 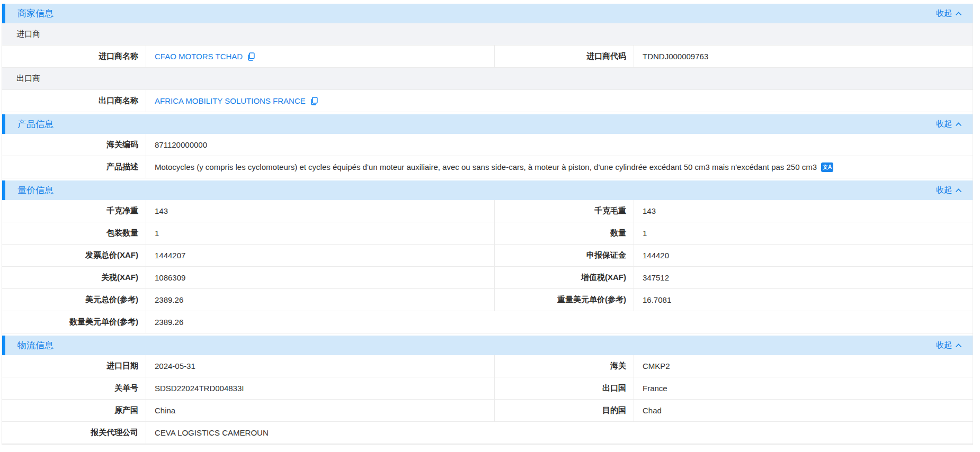 What do you see at coordinates (565, 277) in the screenshot?
I see `field-label: 增值税(XAF)` at bounding box center [565, 277].